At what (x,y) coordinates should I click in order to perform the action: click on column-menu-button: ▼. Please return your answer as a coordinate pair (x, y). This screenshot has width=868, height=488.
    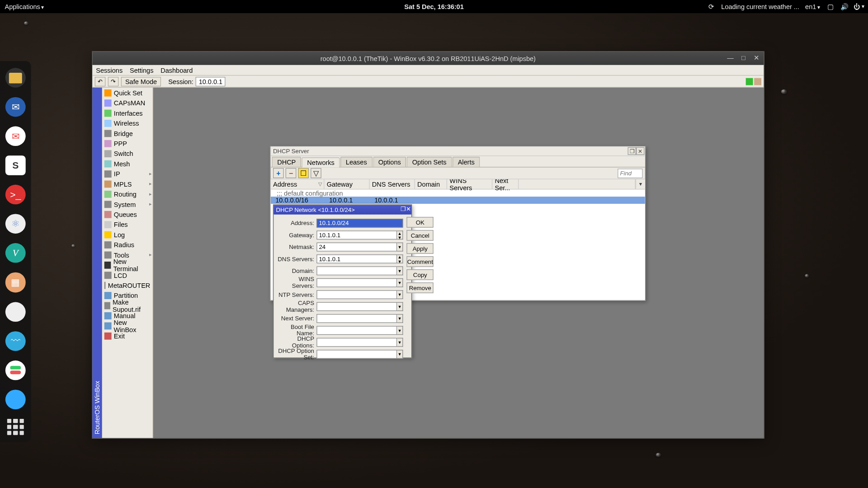
    Looking at the image, I should click on (640, 184).